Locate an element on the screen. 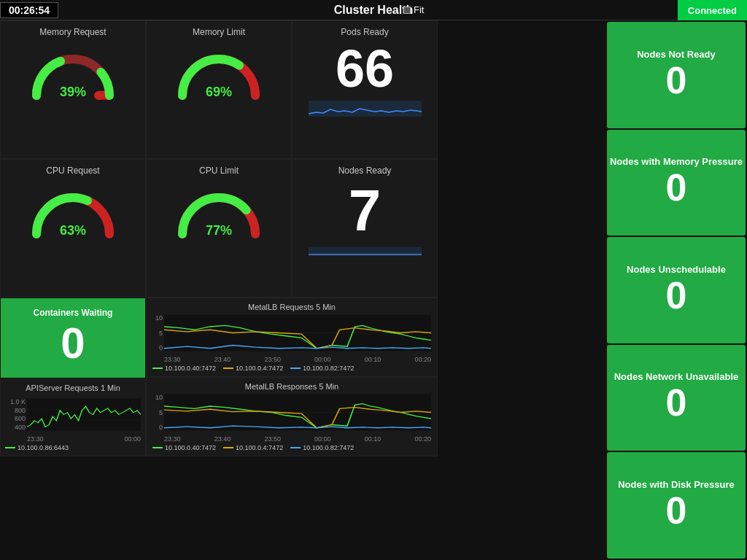 The width and height of the screenshot is (747, 560). legend-resp-2: 10.100.0.4:7472 is located at coordinates (253, 448).